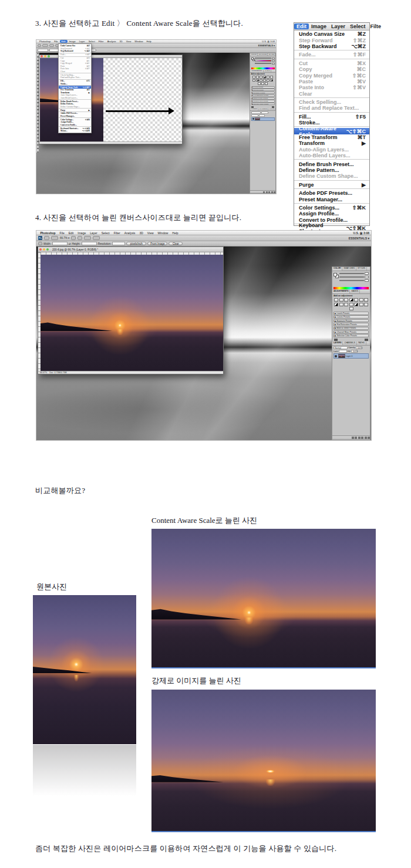  What do you see at coordinates (80, 238) in the screenshot?
I see `zoom-tool-icon` at bounding box center [80, 238].